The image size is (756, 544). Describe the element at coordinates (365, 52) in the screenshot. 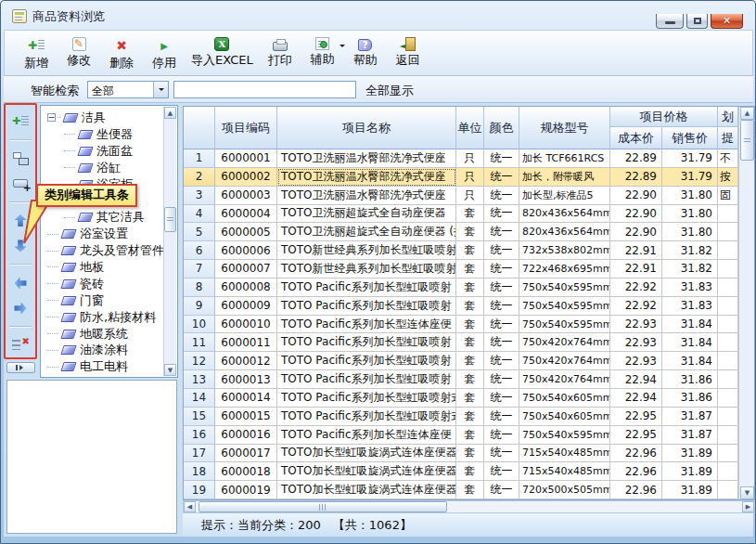

I see `toolbar-button-help: 帮助` at that location.